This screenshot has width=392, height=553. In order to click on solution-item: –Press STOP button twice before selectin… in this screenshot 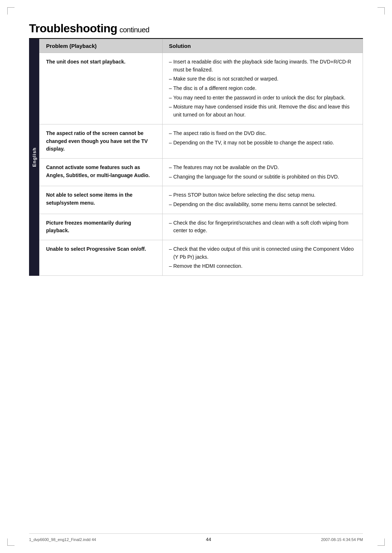, I will do `click(263, 195)`.